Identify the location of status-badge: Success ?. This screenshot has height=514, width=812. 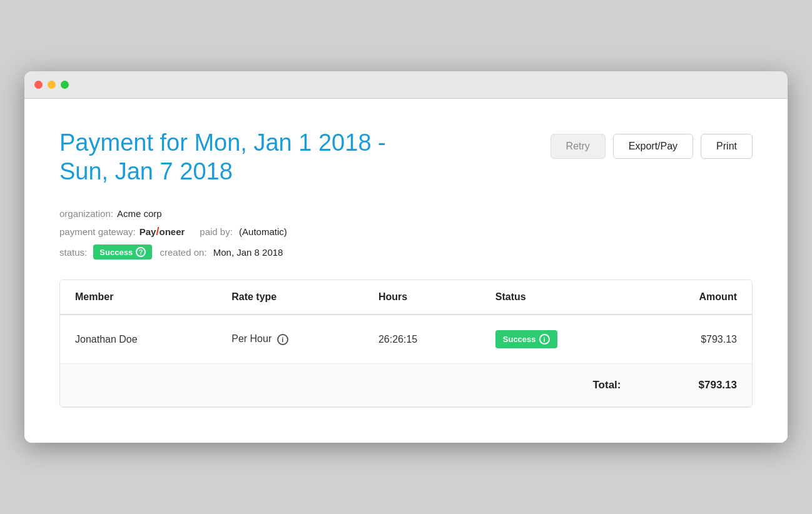
(123, 252).